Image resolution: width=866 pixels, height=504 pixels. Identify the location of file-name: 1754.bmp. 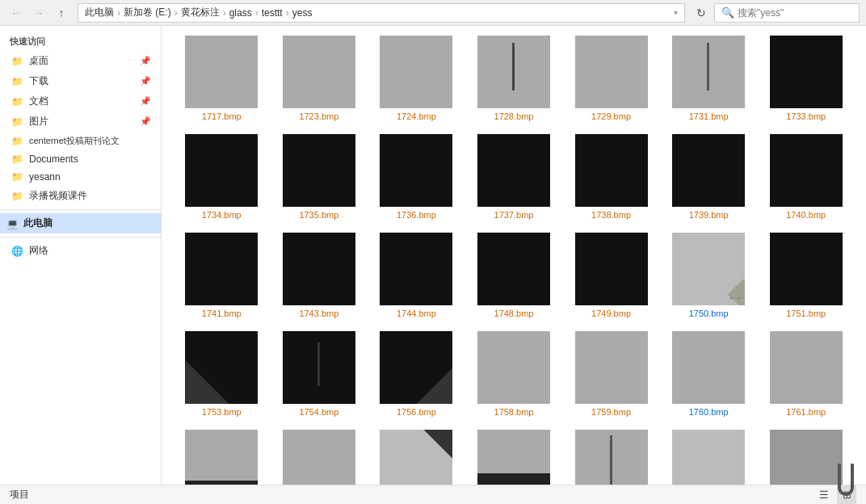
(318, 412).